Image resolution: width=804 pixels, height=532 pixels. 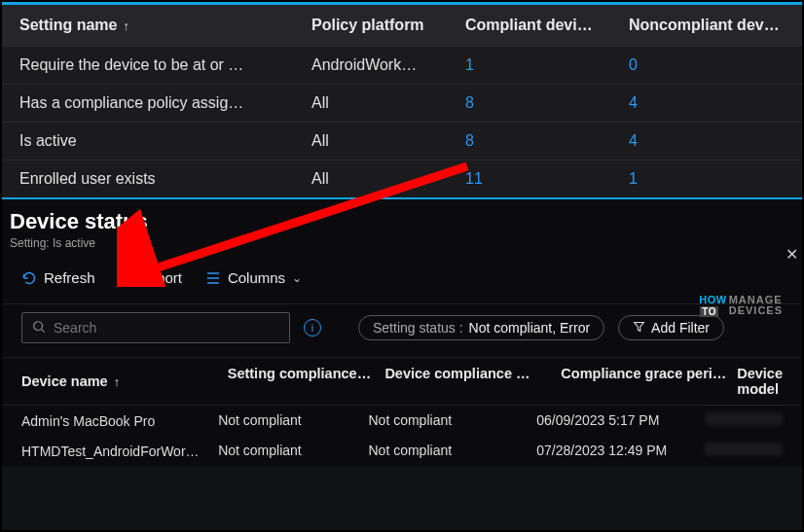 I want to click on device-grid-header: Device name ↑ Setting compliance… Device…, so click(x=402, y=381).